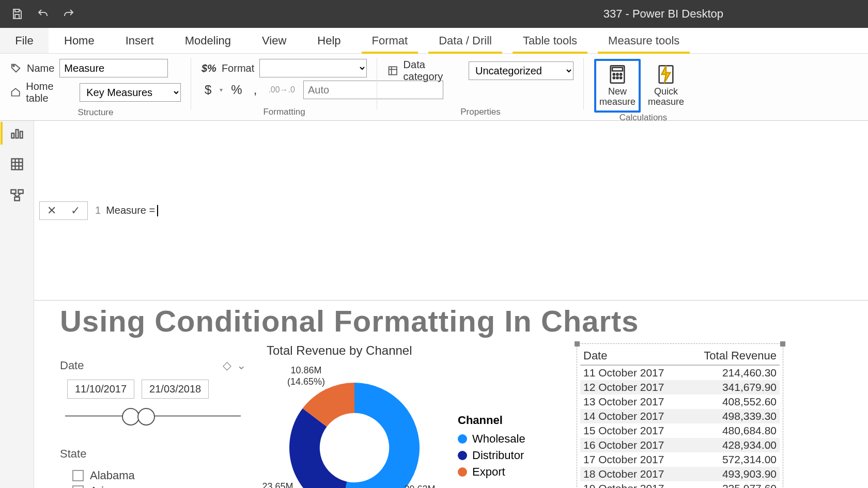  What do you see at coordinates (643, 87) in the screenshot?
I see `ribbon-group-calculations: New measure Quick measure Calculations` at bounding box center [643, 87].